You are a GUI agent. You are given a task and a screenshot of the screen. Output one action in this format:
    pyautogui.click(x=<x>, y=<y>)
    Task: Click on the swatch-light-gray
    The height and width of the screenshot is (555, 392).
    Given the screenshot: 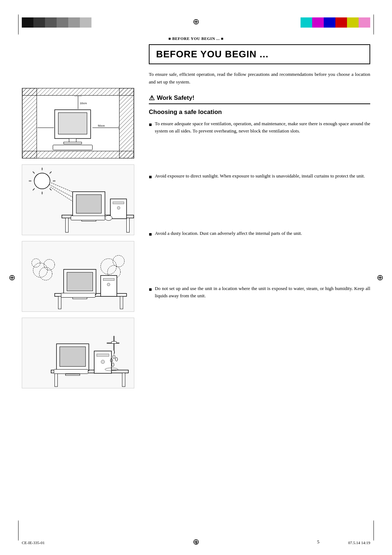 What is the action you would take?
    pyautogui.click(x=74, y=23)
    